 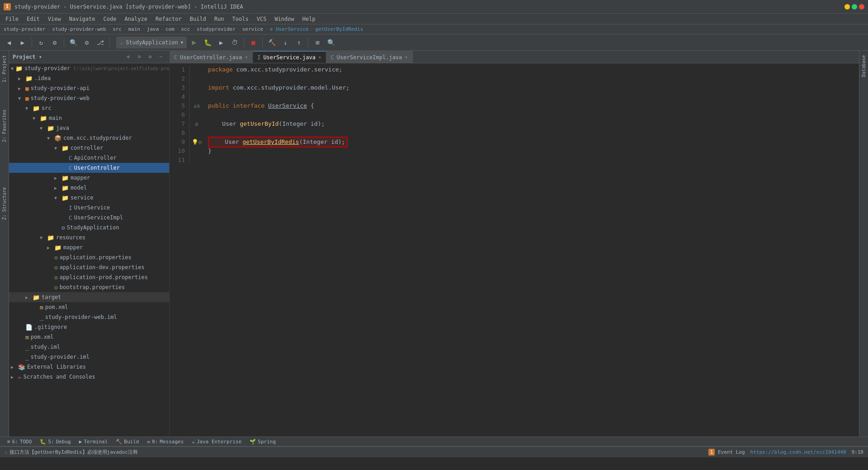 I want to click on close-button, so click(x=862, y=7).